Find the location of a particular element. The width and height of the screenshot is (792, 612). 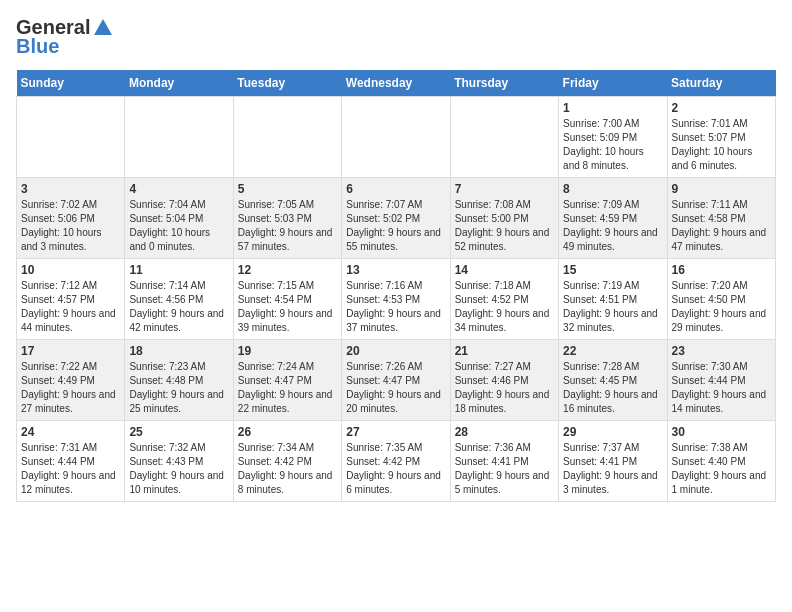

day-number: 8 is located at coordinates (612, 189).